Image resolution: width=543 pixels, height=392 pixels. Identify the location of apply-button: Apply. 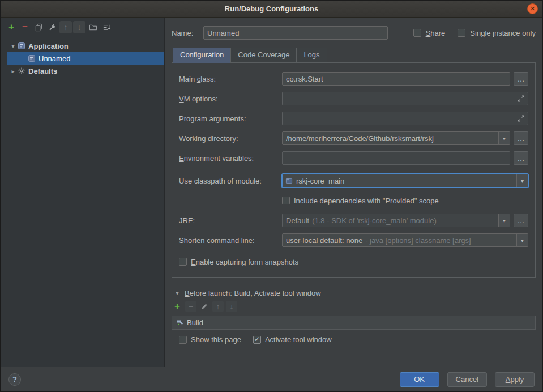
(515, 380).